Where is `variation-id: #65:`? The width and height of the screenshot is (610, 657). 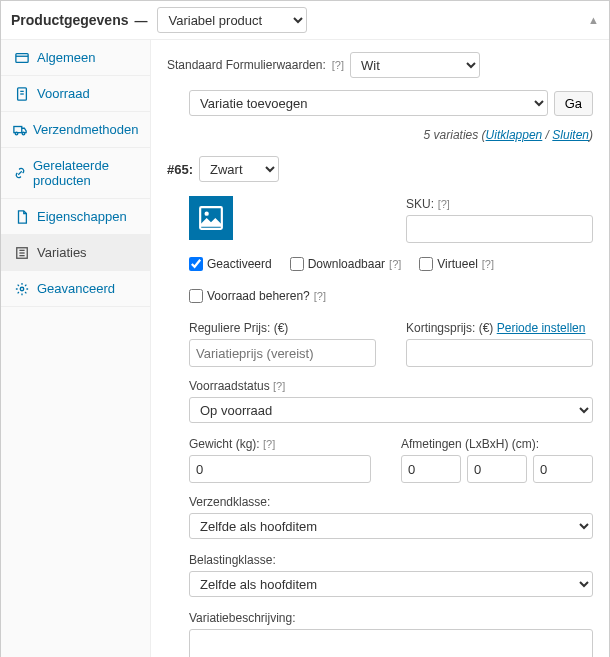
variation-id: #65: is located at coordinates (180, 170).